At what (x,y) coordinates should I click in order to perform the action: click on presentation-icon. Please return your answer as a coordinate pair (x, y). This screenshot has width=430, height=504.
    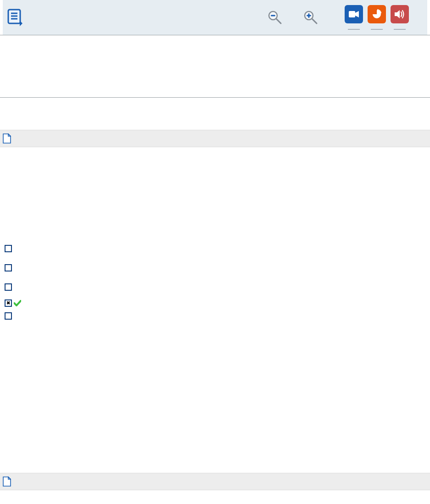
    Looking at the image, I should click on (377, 14).